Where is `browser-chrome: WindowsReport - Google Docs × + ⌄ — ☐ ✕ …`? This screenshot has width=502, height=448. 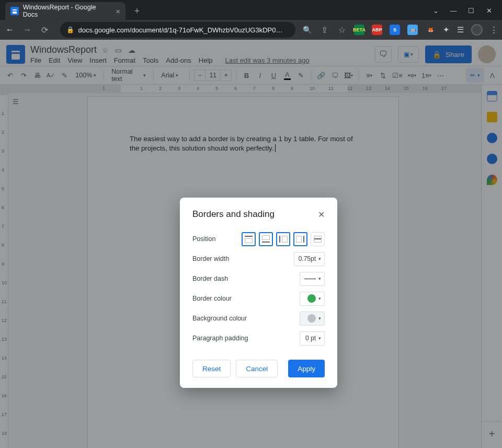
browser-chrome: WindowsReport - Google Docs × + ⌄ — ☐ ✕ … is located at coordinates (251, 20).